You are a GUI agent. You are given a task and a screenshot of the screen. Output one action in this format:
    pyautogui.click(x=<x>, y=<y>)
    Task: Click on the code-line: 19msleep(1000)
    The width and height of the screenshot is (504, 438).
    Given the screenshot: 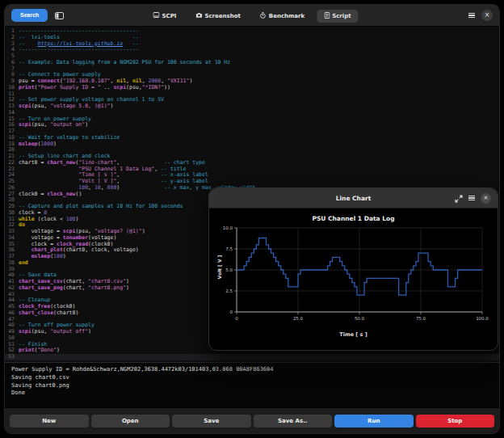 What is the action you would take?
    pyautogui.click(x=252, y=145)
    